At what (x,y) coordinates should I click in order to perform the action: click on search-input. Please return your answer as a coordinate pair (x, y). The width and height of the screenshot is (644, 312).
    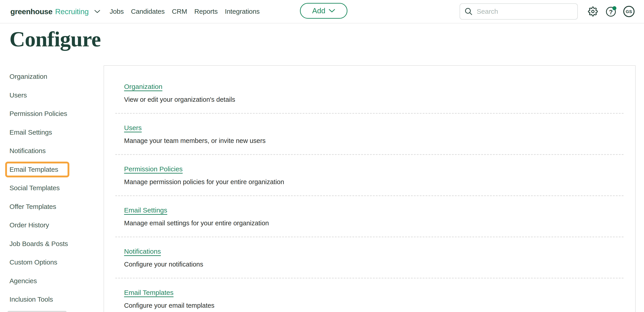
    Looking at the image, I should click on (525, 12).